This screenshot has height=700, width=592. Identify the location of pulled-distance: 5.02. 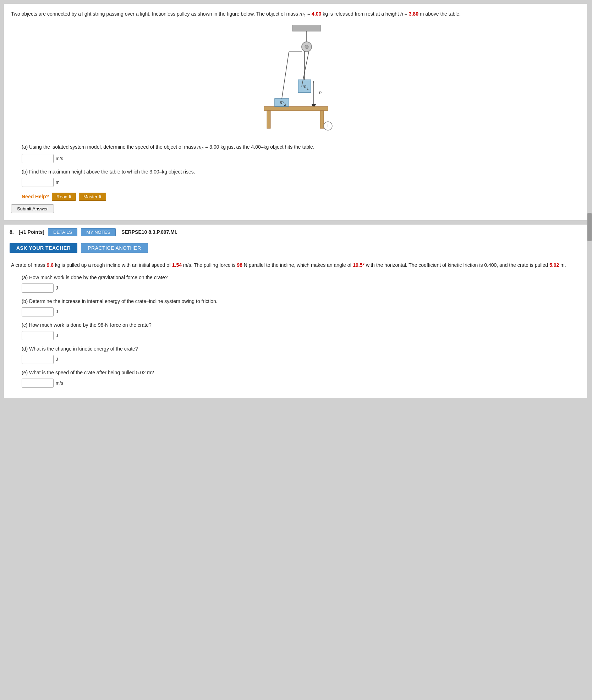
(554, 265).